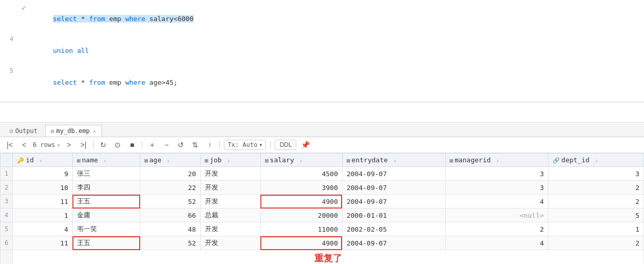  What do you see at coordinates (596, 160) in the screenshot?
I see `col-header-dept-id: 🔗dept_id ⇕` at bounding box center [596, 160].